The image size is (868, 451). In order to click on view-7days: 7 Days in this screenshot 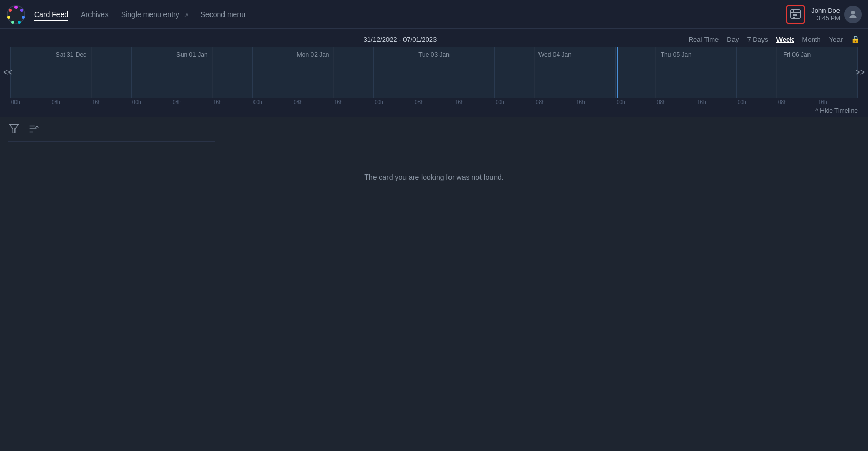, I will do `click(757, 39)`.